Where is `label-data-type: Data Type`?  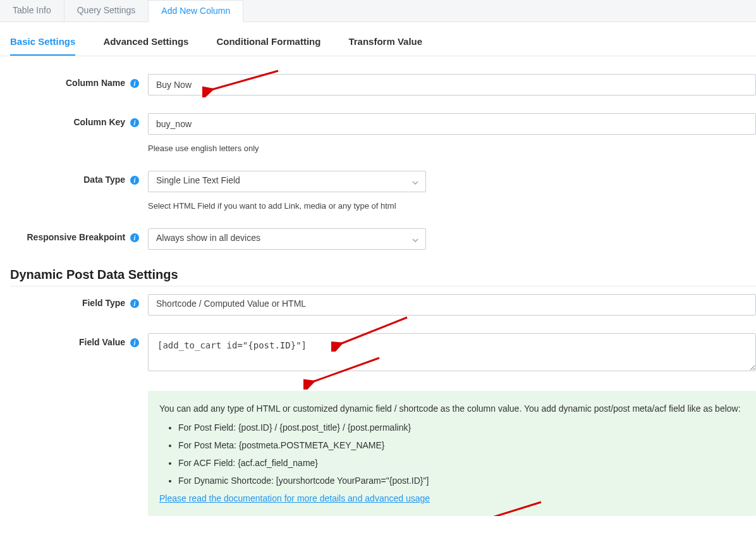
label-data-type: Data Type is located at coordinates (104, 180).